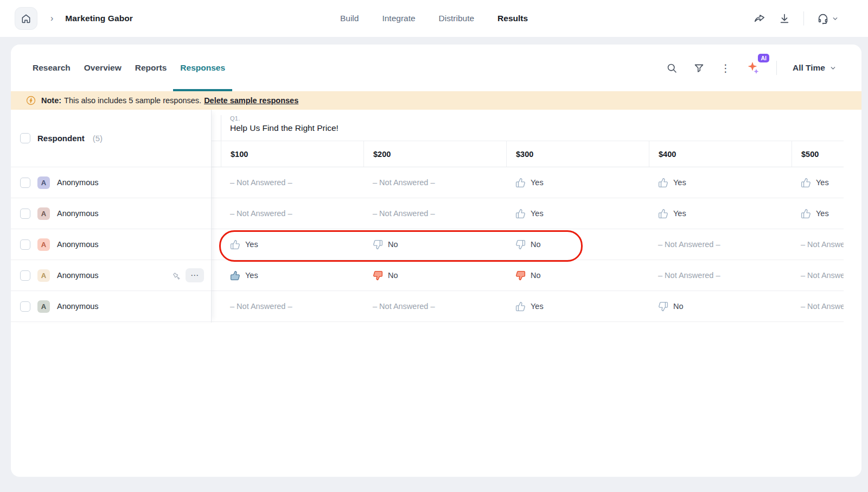 The width and height of the screenshot is (868, 492). Describe the element at coordinates (434, 18) in the screenshot. I see `top-navbar: › Marketing Gabor Build Integrate Distri…` at that location.